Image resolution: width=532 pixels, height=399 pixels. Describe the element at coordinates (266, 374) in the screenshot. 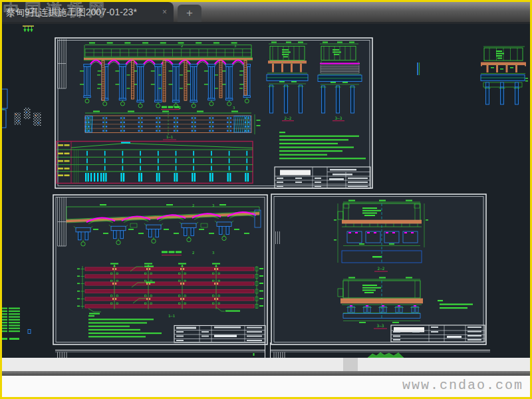

I see `window-divider` at that location.